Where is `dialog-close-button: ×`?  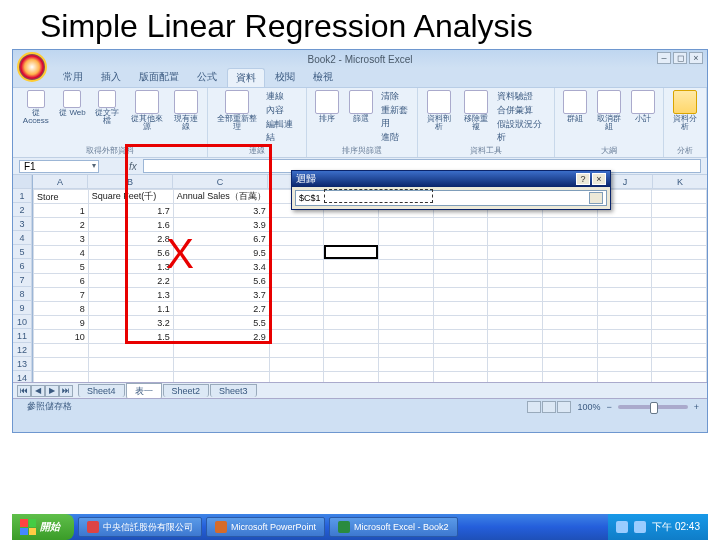
dialog-close-button: × is located at coordinates (599, 179).